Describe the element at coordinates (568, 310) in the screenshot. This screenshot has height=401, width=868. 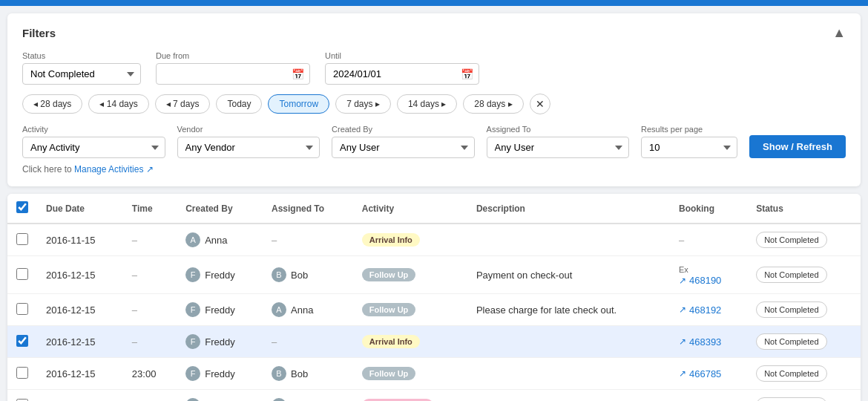
I see `description-cell: Please charge for late check out.` at that location.